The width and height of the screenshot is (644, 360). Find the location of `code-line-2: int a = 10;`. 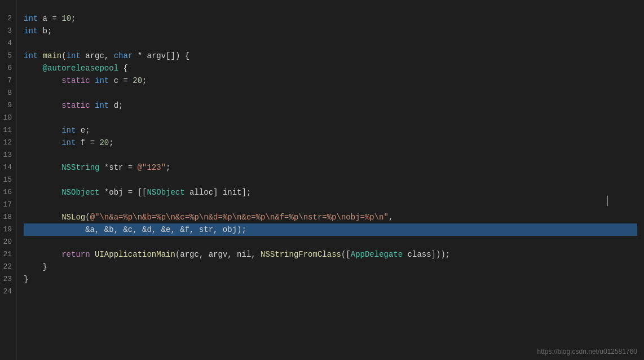

code-line-2: int a = 10; is located at coordinates (330, 19).